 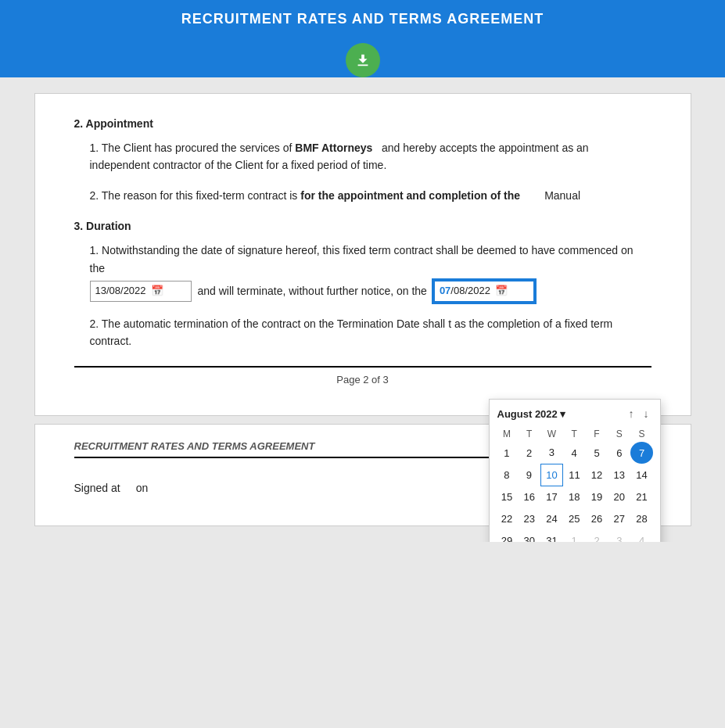 I want to click on download-button, so click(x=363, y=60).